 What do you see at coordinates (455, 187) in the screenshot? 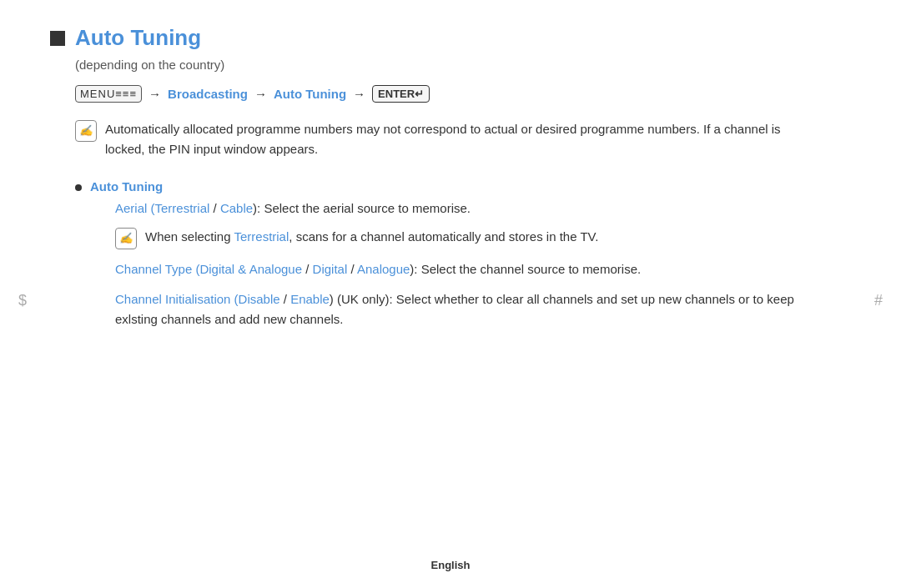
I see `bullet-item: Auto Tuning` at bounding box center [455, 187].